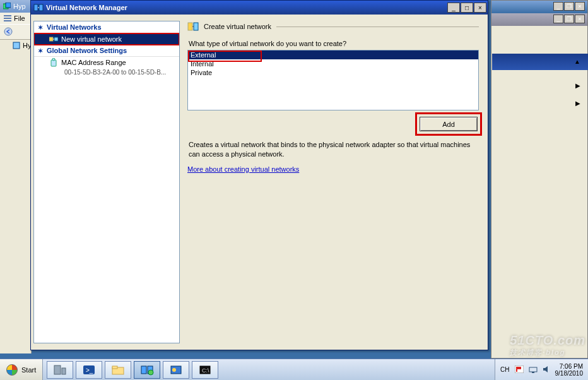 This screenshot has width=588, height=380. Describe the element at coordinates (541, 370) in the screenshot. I see `system-tray: CH 7:06 PM 9/18/2010` at that location.